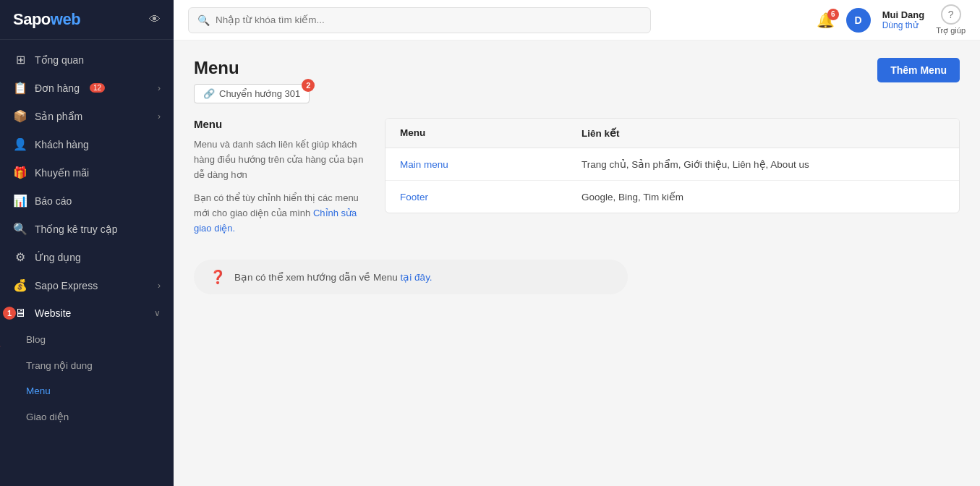 This screenshot has width=980, height=486. I want to click on tab-chuyen-huong: 🔗 Chuyển hướng 301 2, so click(252, 94).